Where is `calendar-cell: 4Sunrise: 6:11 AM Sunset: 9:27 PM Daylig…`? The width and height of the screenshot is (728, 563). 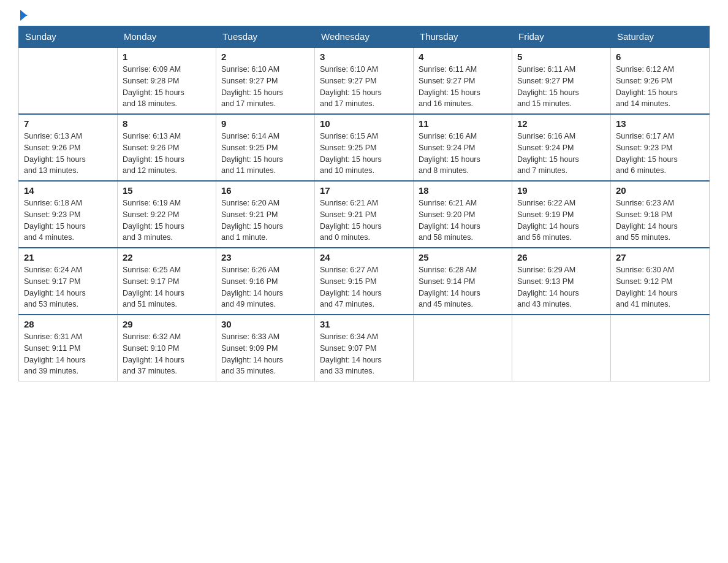 calendar-cell: 4Sunrise: 6:11 AM Sunset: 9:27 PM Daylig… is located at coordinates (463, 81).